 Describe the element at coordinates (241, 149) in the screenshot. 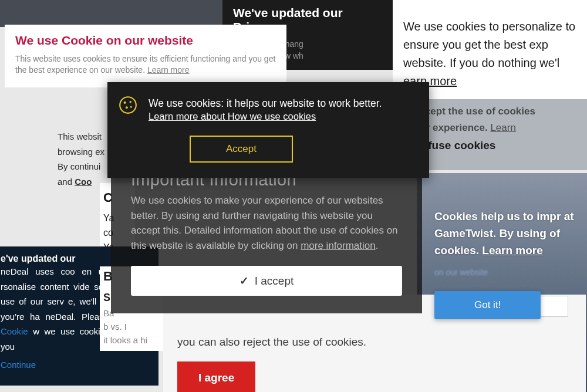

I see `accept-button: Accept` at that location.